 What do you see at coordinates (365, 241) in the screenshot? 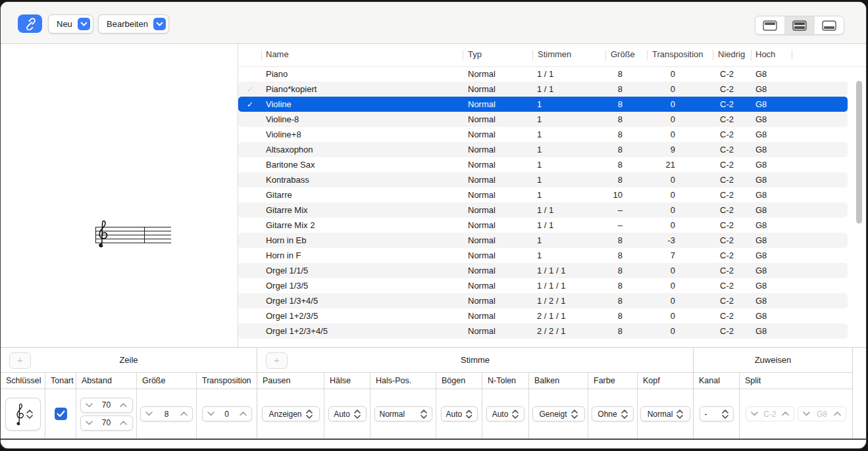
I see `row-name: Horn in Eb` at bounding box center [365, 241].